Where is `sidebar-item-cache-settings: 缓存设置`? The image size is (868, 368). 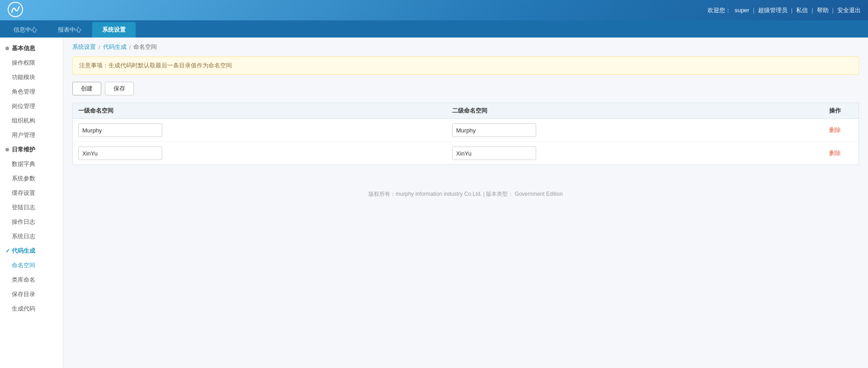
sidebar-item-cache-settings: 缓存设置 is located at coordinates (32, 193).